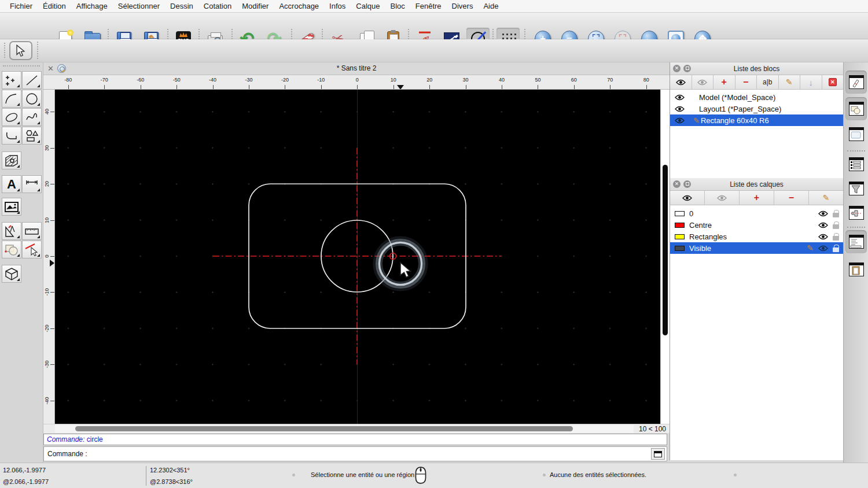  What do you see at coordinates (92, 6) in the screenshot?
I see `menu-affichage: Affichage` at bounding box center [92, 6].